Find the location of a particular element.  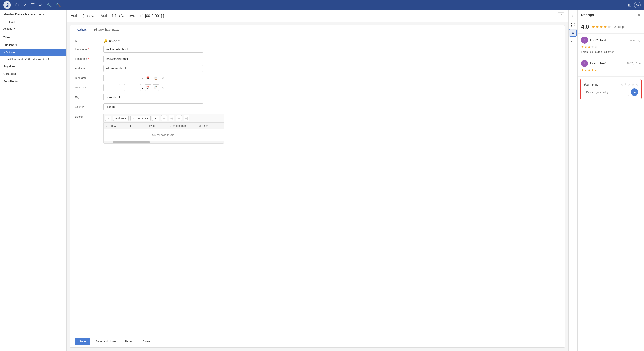

lastname-input is located at coordinates (153, 49).